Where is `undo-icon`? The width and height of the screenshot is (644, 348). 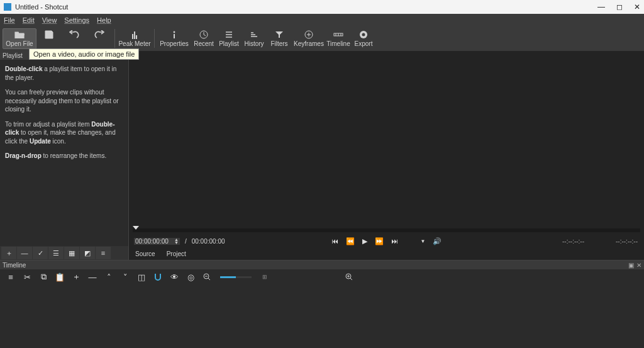
undo-icon is located at coordinates (74, 35).